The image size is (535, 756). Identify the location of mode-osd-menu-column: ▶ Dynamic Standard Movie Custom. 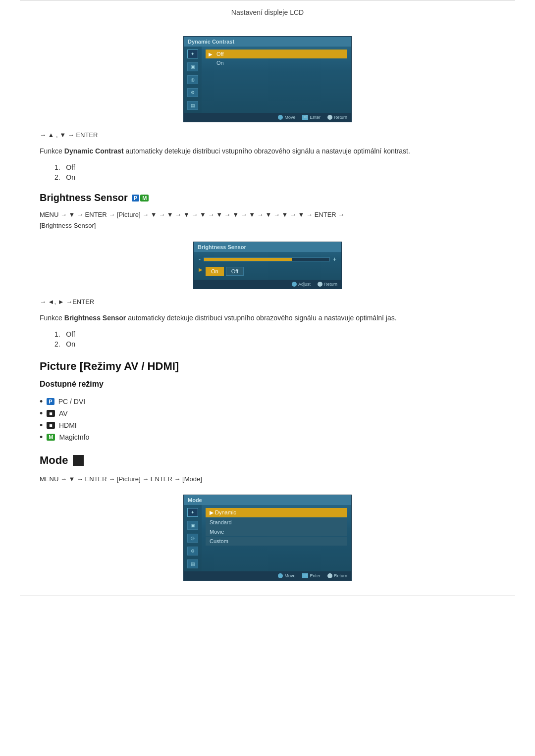
(276, 538).